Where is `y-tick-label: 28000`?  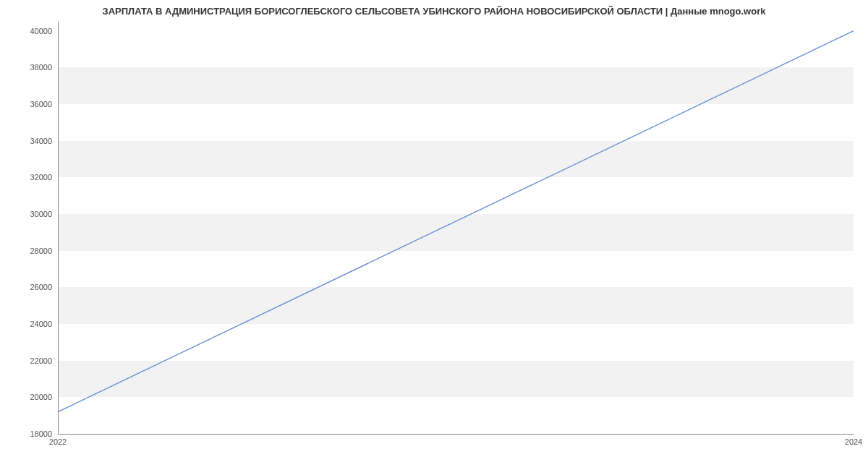
y-tick-label: 28000 is located at coordinates (30, 251).